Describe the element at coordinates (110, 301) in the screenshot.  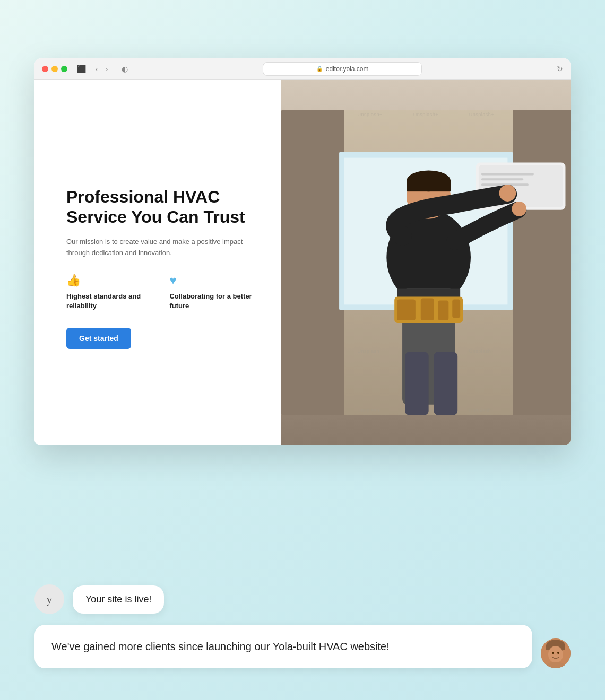
I see `feature-standards-label: Highest standards and reliability` at that location.